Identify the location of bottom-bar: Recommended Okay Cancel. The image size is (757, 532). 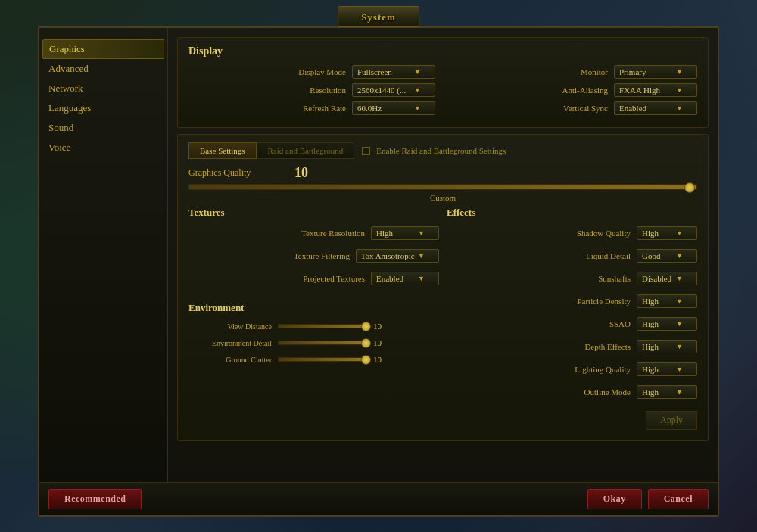
(378, 499).